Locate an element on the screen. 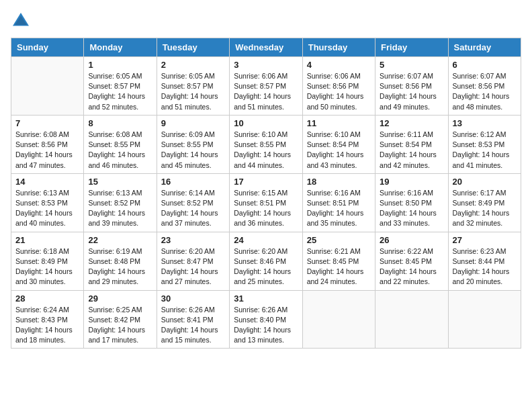  cell-content: Sunrise: 6:09 AM Sunset: 8:55 PM Dayligh… is located at coordinates (193, 150).